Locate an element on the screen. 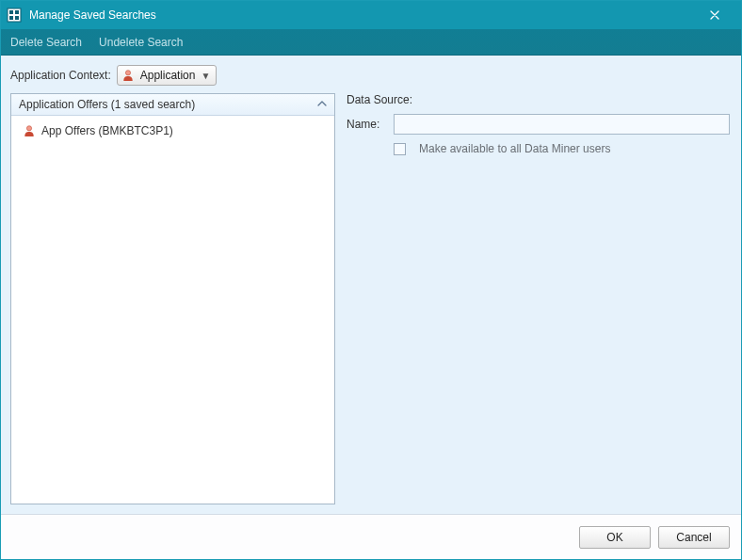  saved-search-label: App Offers (BMKBTC3P1) is located at coordinates (107, 131).